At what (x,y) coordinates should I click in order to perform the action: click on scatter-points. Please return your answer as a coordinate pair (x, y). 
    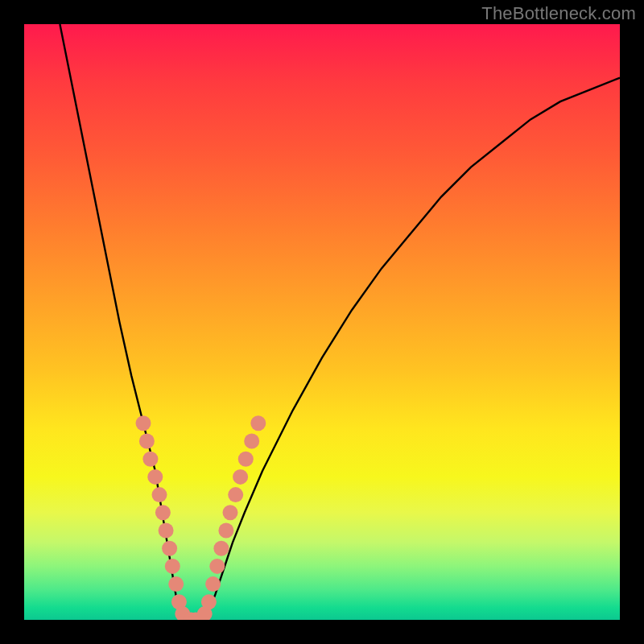
    Looking at the image, I should click on (201, 518).